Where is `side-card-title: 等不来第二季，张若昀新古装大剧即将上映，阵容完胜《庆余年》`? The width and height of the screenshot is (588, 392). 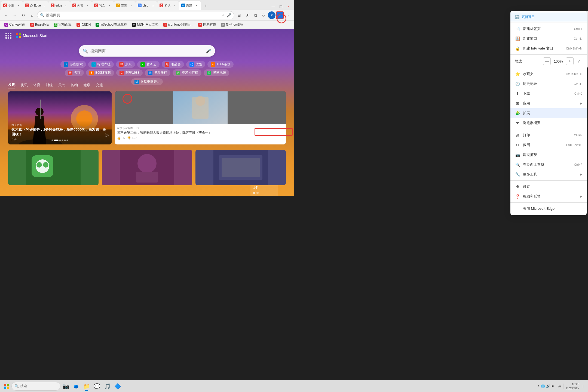 side-card-title: 等不来第二季，张若昀新古装大剧即将上映，阵容完胜《庆余年》 is located at coordinates (200, 133).